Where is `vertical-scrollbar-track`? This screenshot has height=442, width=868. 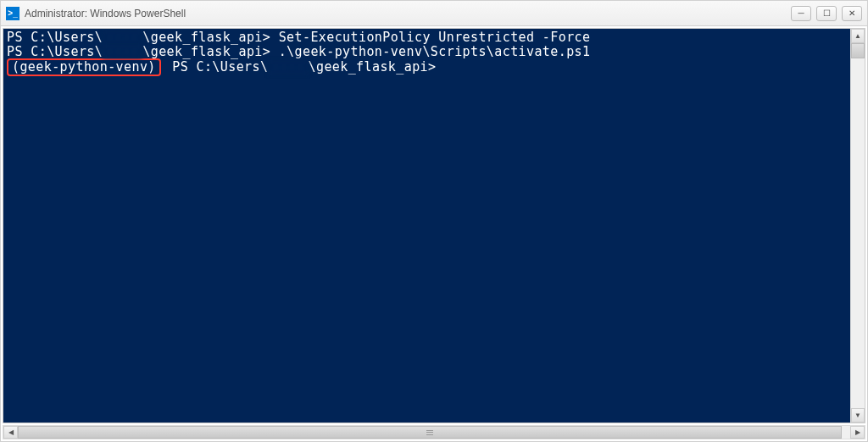 vertical-scrollbar-track is located at coordinates (858, 225).